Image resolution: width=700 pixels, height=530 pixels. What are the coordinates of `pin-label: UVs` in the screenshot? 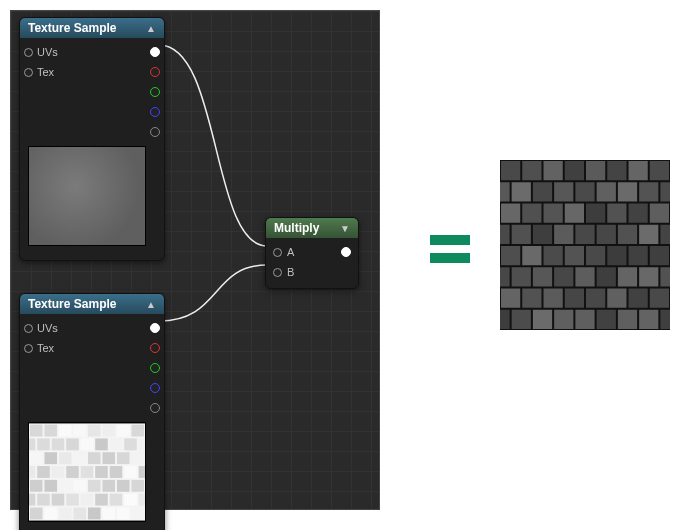 It's located at (48, 52).